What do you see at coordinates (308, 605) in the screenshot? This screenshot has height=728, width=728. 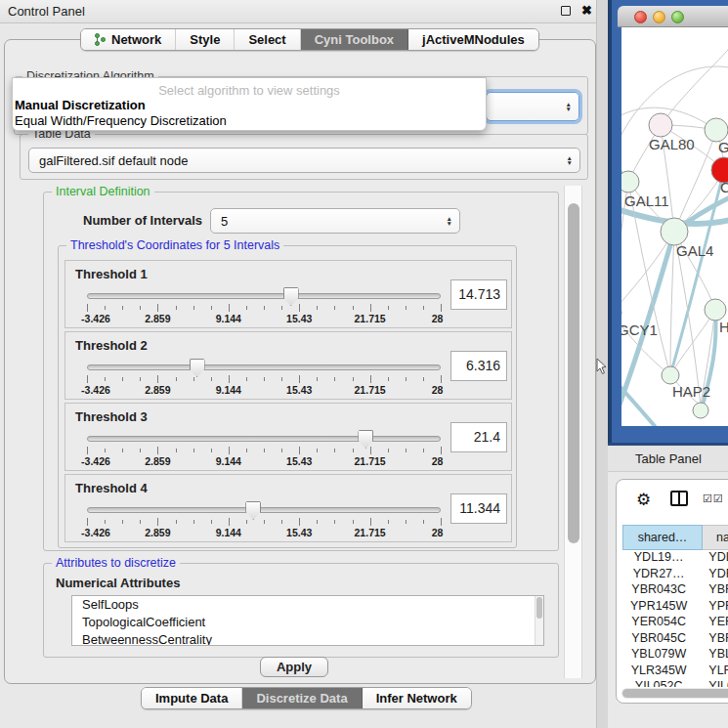 I see `attribute-list-item: SelfLoops` at bounding box center [308, 605].